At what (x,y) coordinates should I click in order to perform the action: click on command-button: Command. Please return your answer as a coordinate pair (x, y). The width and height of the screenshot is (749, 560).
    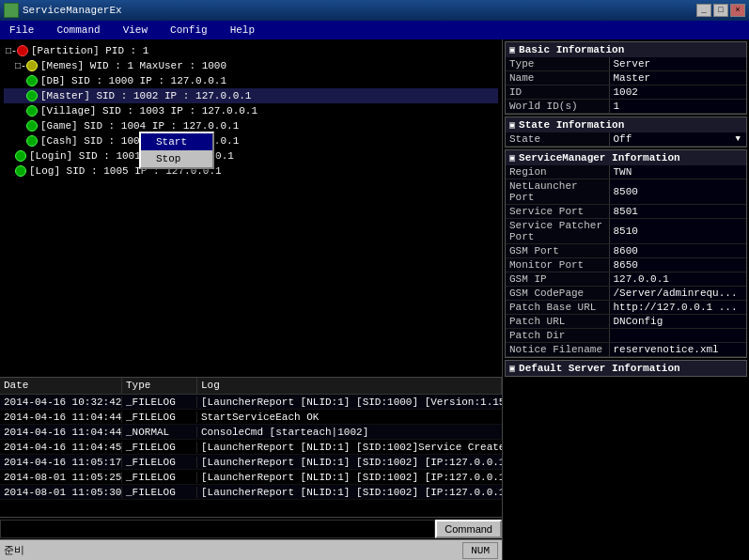
    Looking at the image, I should click on (468, 529).